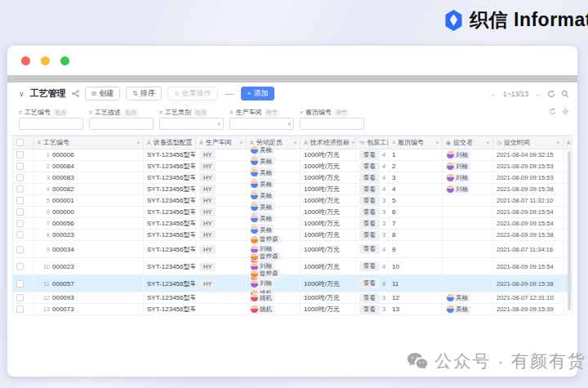 The width and height of the screenshot is (588, 388). I want to click on row-checkbox-cell, so click(24, 224).